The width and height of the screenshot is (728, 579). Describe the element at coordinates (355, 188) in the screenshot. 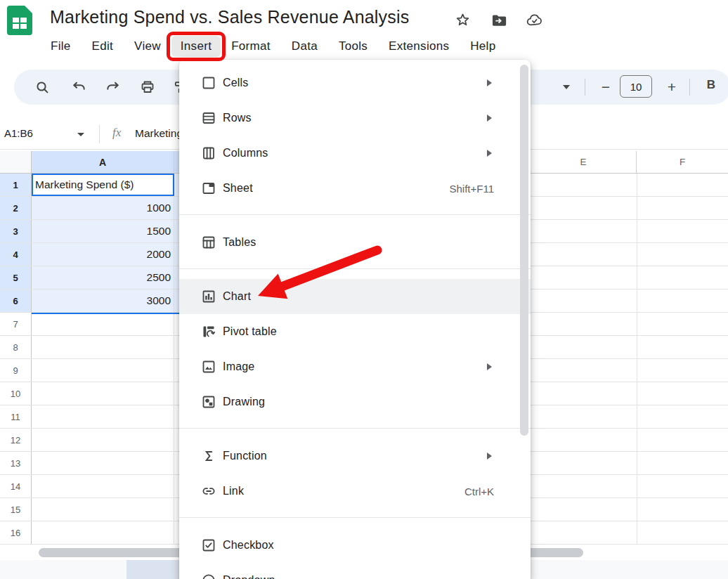

I see `menu-item-sheet: SheetShift+F11` at that location.